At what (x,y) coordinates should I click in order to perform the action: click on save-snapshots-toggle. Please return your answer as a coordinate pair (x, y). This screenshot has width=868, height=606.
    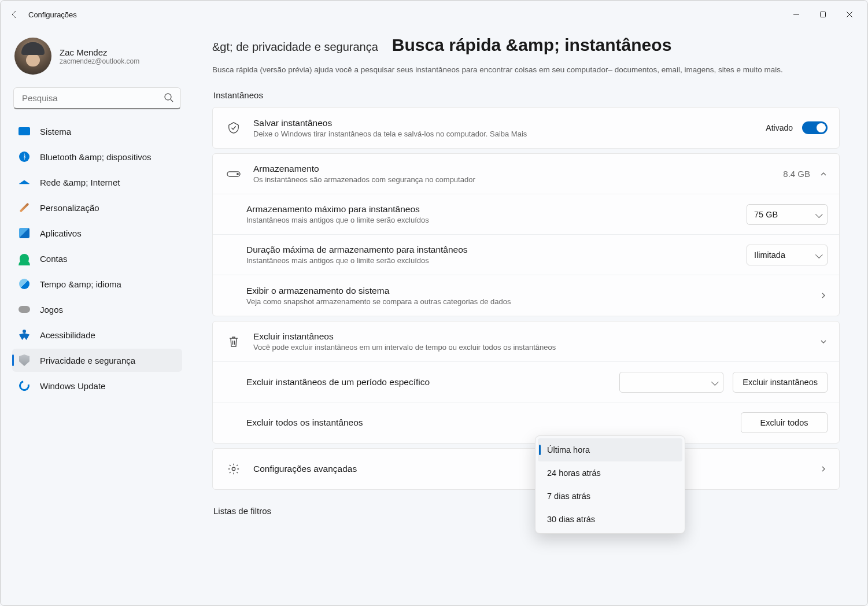
    Looking at the image, I should click on (815, 128).